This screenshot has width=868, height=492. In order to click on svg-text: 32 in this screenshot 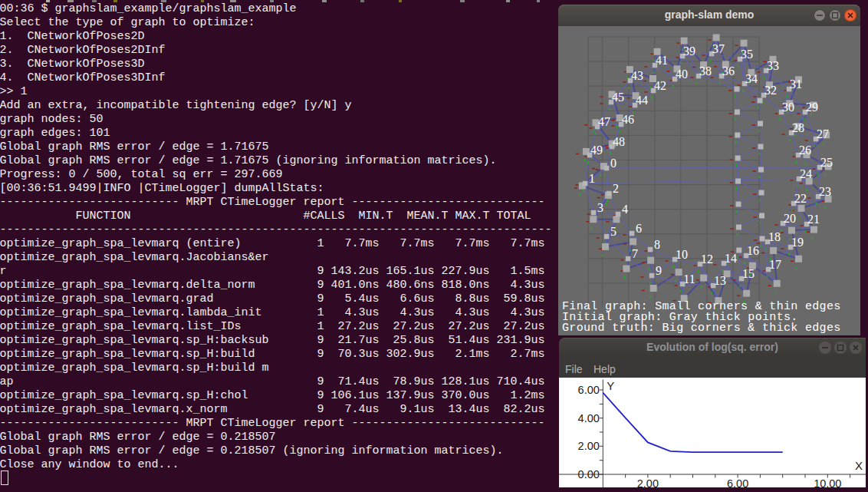, I will do `click(771, 91)`.